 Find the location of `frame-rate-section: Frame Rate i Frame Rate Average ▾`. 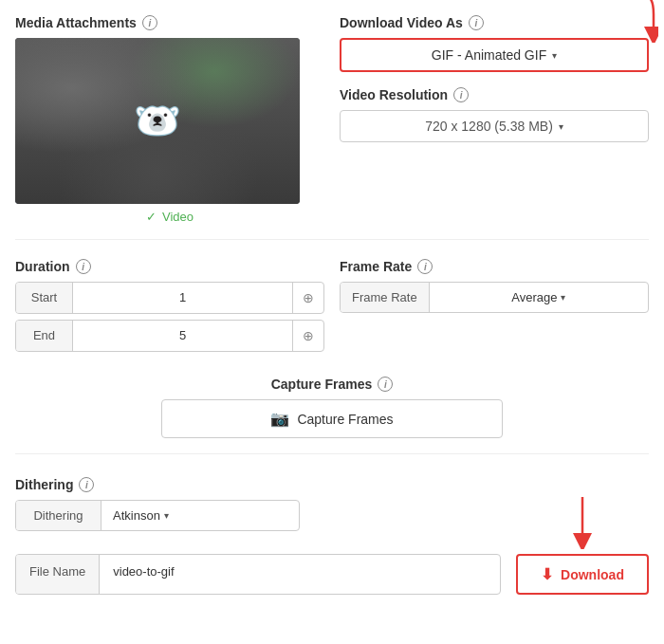

frame-rate-section: Frame Rate i Frame Rate Average ▾ is located at coordinates (494, 308).